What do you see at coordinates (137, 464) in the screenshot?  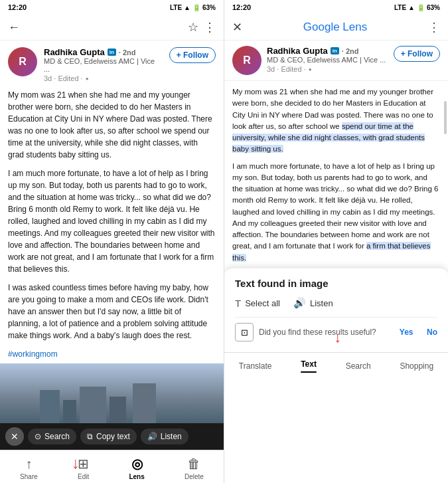 I see `lens-icon: ◎` at bounding box center [137, 464].